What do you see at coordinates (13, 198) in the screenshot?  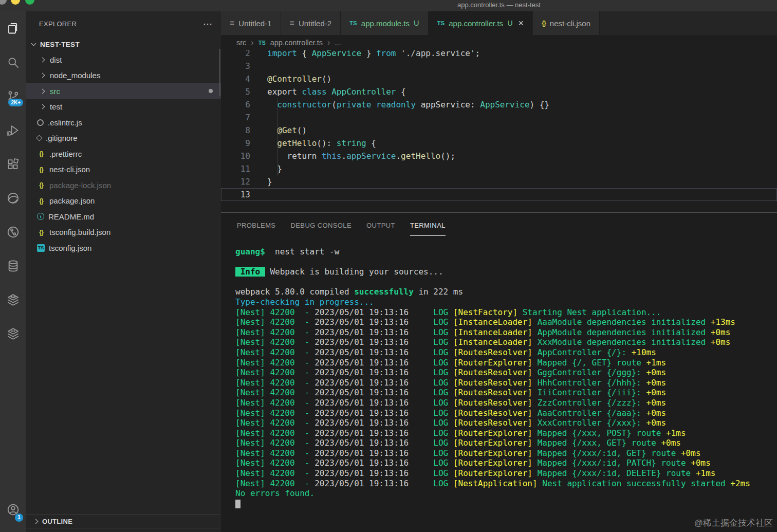 I see `edge-browser-icon` at bounding box center [13, 198].